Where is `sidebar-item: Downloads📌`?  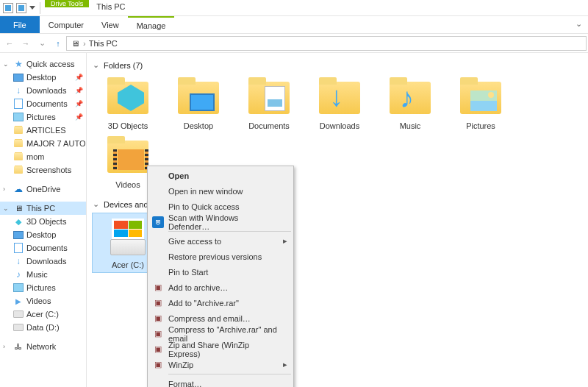 sidebar-item: Downloads📌 is located at coordinates (43, 90).